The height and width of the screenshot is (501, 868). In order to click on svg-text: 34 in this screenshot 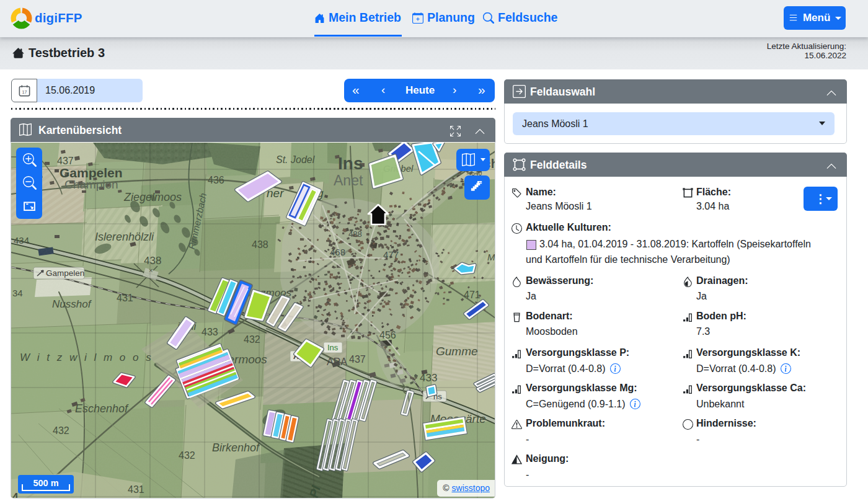, I will do `click(17, 293)`.